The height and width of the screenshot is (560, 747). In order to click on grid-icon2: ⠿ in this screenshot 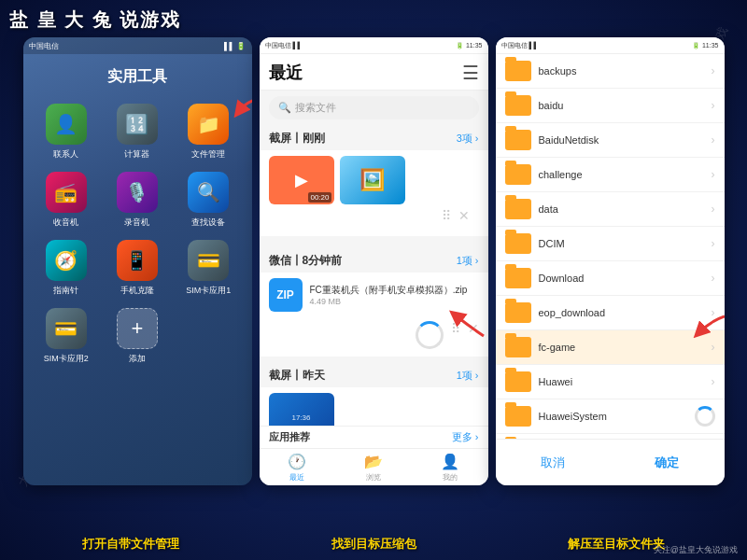, I will do `click(456, 335)`.